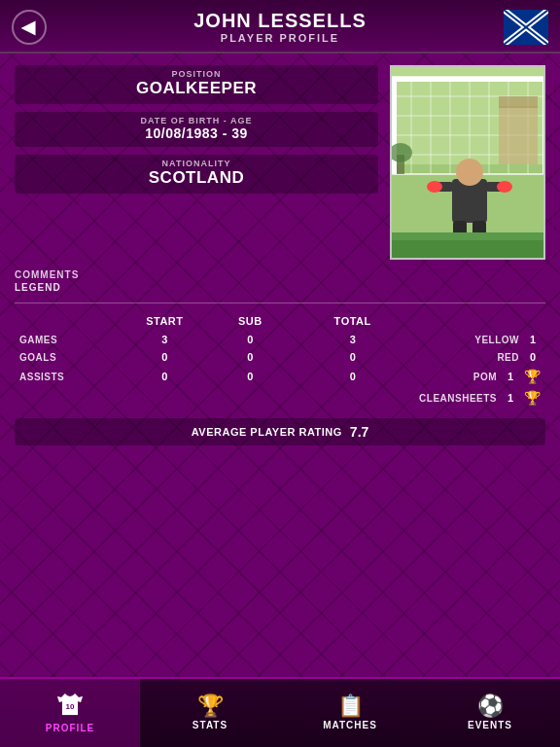  What do you see at coordinates (485, 377) in the screenshot?
I see `pom-label: POM` at bounding box center [485, 377].